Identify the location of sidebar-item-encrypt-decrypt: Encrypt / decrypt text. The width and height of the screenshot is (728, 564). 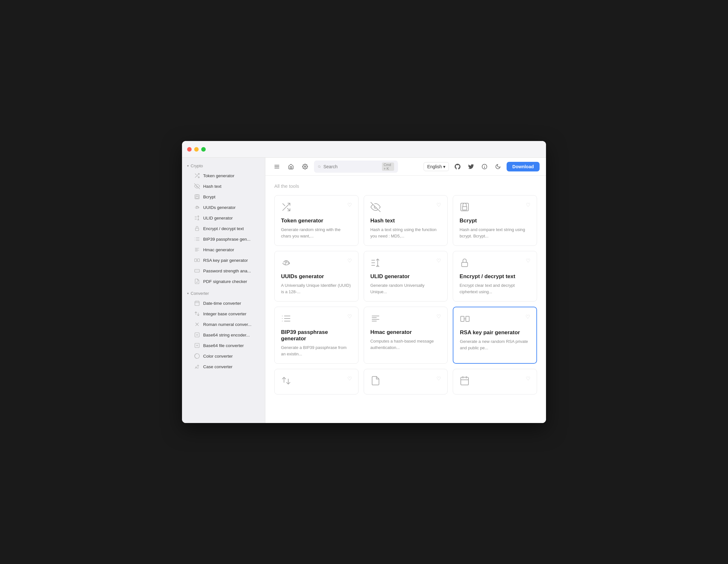
(223, 229).